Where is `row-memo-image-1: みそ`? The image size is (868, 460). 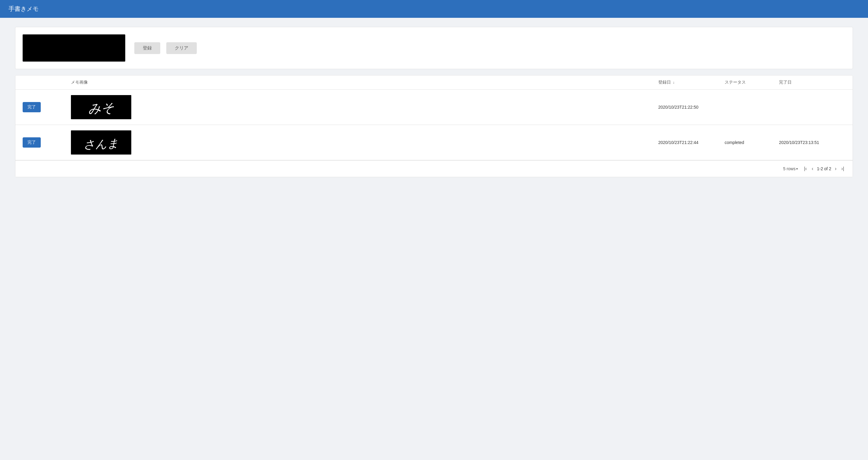
row-memo-image-1: みそ is located at coordinates (365, 107).